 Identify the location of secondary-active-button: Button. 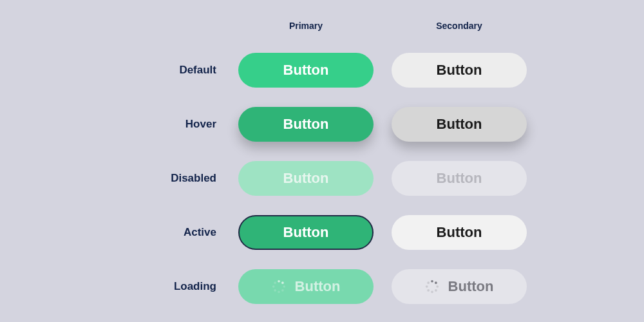
(459, 232).